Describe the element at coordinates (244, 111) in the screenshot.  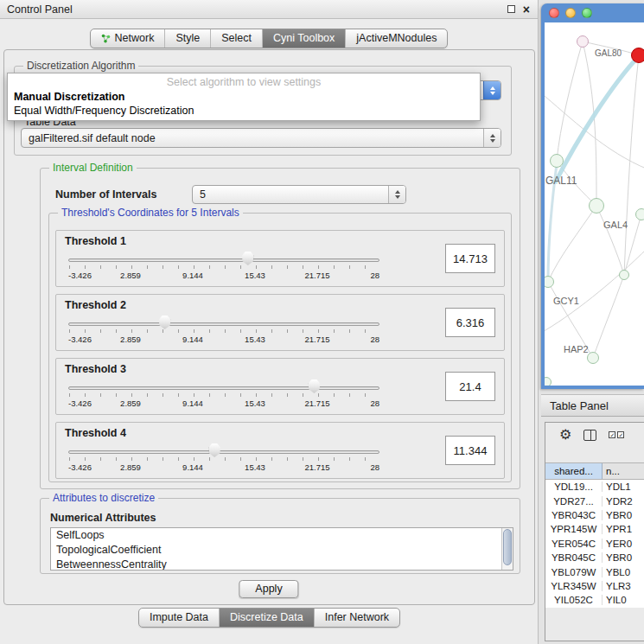
I see `option-equal-width-frequency: Equal Width/Frequency Discretization` at that location.